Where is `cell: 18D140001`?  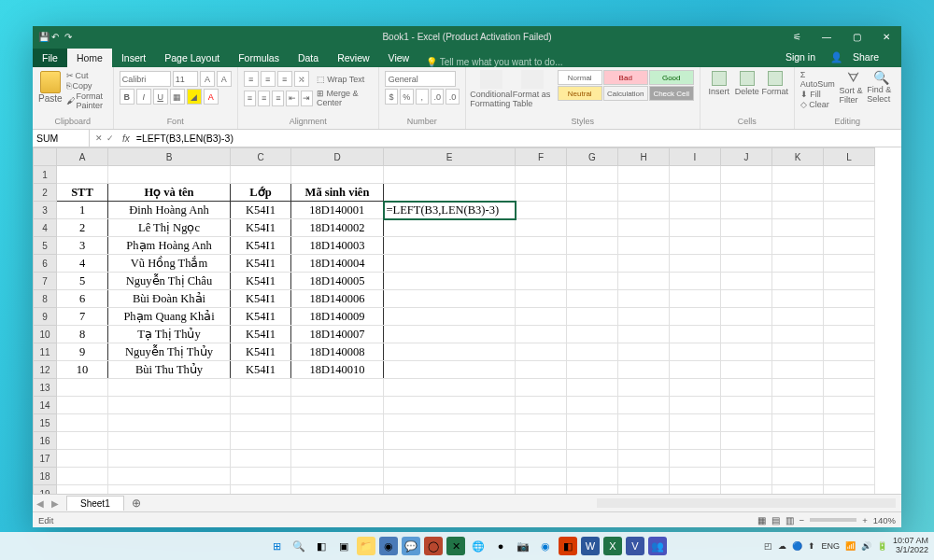 cell: 18D140001 is located at coordinates (338, 211).